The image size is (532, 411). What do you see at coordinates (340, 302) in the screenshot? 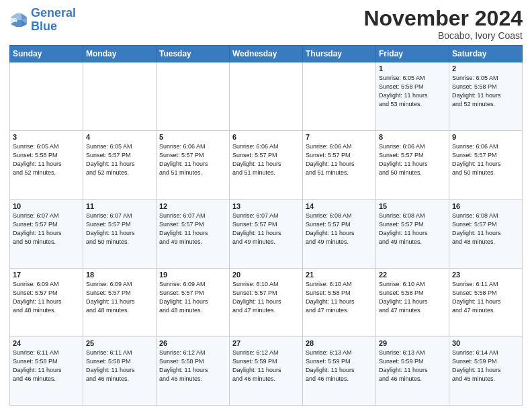
I see `calendar-cell-w4-d5: 21Sunrise: 6:10 AM Sunset: 5:58 PM Dayli…` at bounding box center [340, 302].